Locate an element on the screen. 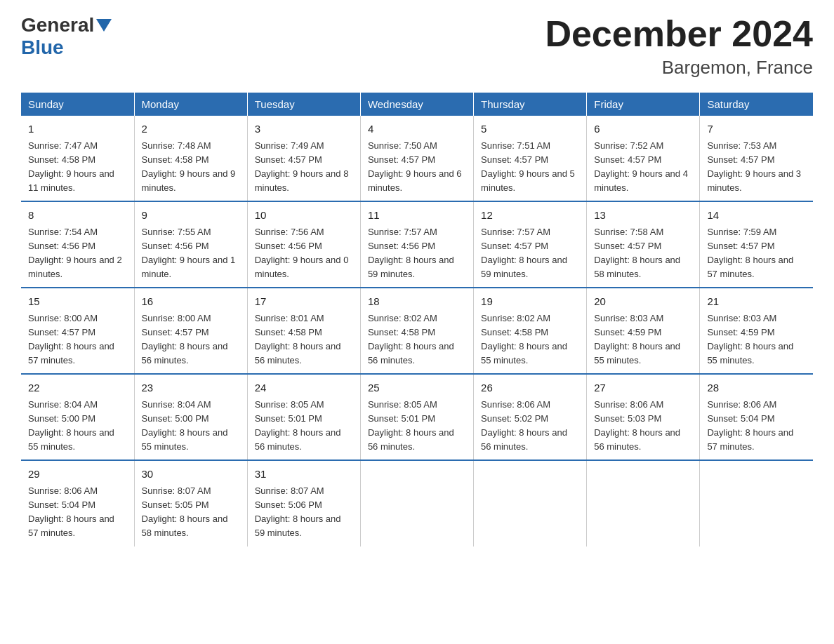  day-info: Sunrise: 7:48 AMSunset: 4:58 PMDaylight:… is located at coordinates (191, 167).